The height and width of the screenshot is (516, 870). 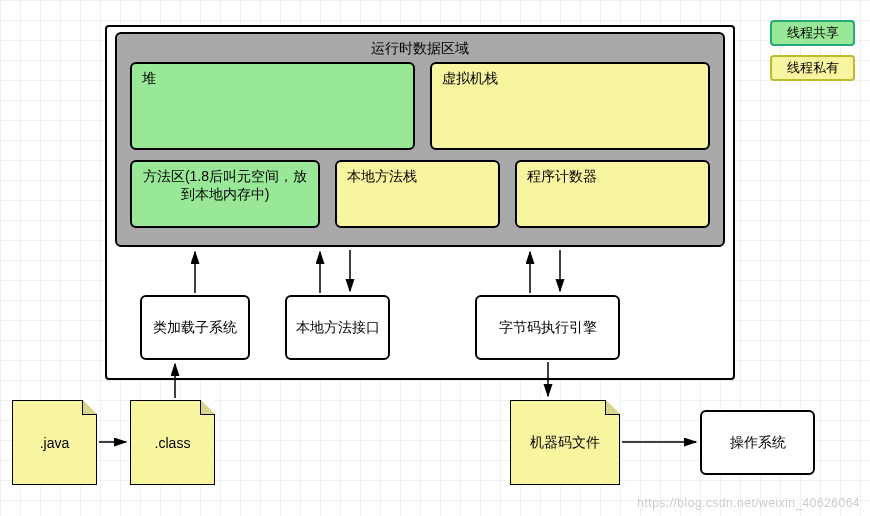 I want to click on legend-private: 线程私有, so click(x=812, y=68).